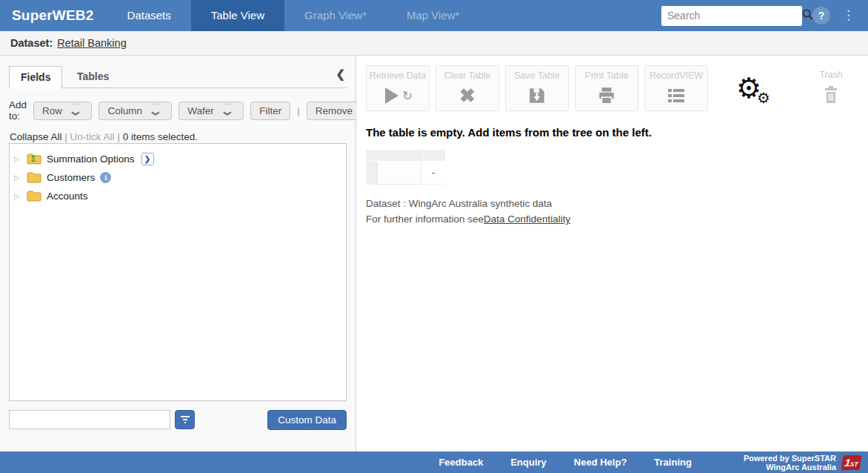 This screenshot has height=473, width=868. What do you see at coordinates (537, 96) in the screenshot?
I see `save-floppy-icon` at bounding box center [537, 96].